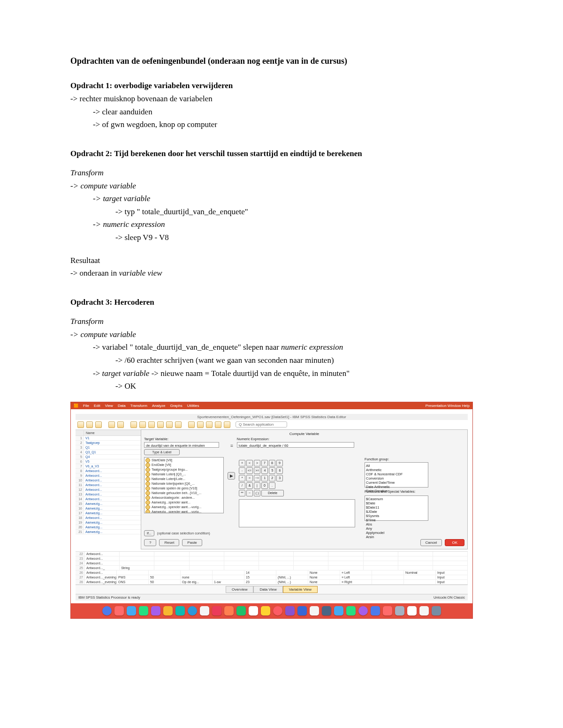 The width and height of the screenshot is (563, 728). Describe the element at coordinates (108, 527) in the screenshot. I see `grid-row: 20Aanwezig...` at that location.